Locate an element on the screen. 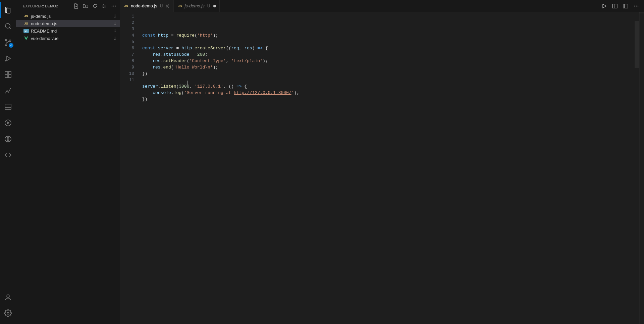 This screenshot has height=324, width=644. activity-explorer is located at coordinates (8, 10).